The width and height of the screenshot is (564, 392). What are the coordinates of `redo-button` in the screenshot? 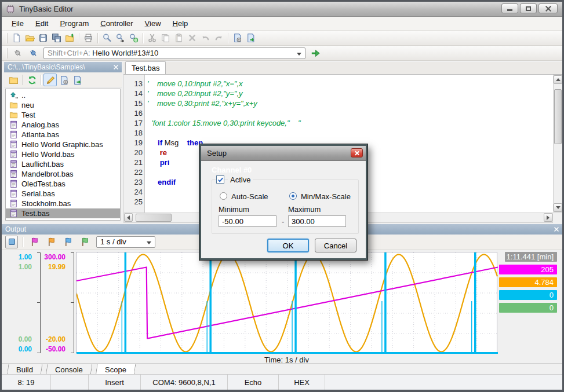 It's located at (219, 38).